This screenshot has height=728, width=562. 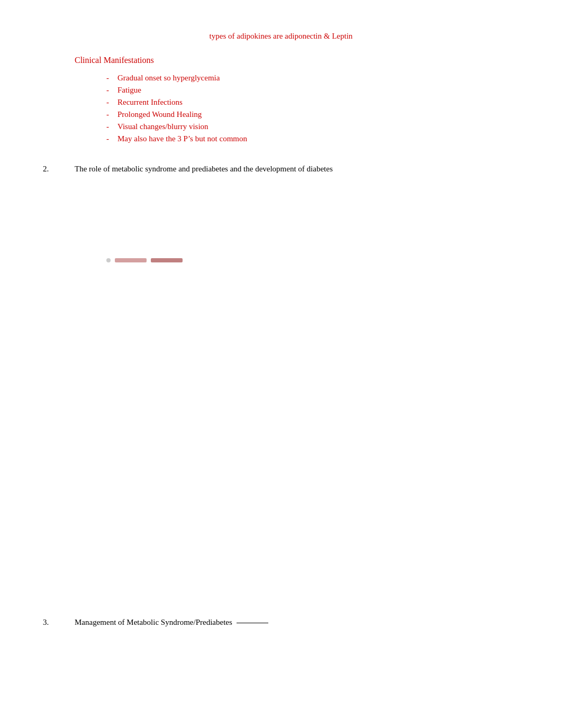 What do you see at coordinates (313, 127) in the screenshot?
I see `list-item: - Visual changes/blurry vision` at bounding box center [313, 127].